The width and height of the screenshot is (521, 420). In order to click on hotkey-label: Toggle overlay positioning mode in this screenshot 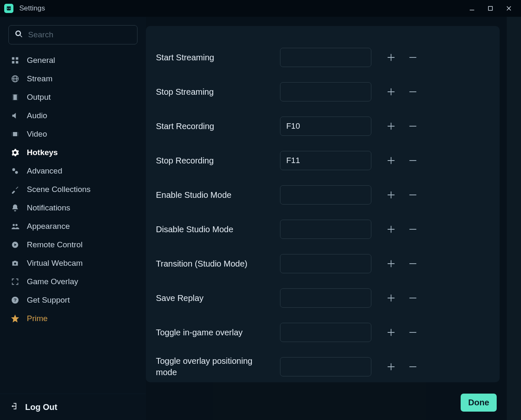, I will do `click(218, 367)`.